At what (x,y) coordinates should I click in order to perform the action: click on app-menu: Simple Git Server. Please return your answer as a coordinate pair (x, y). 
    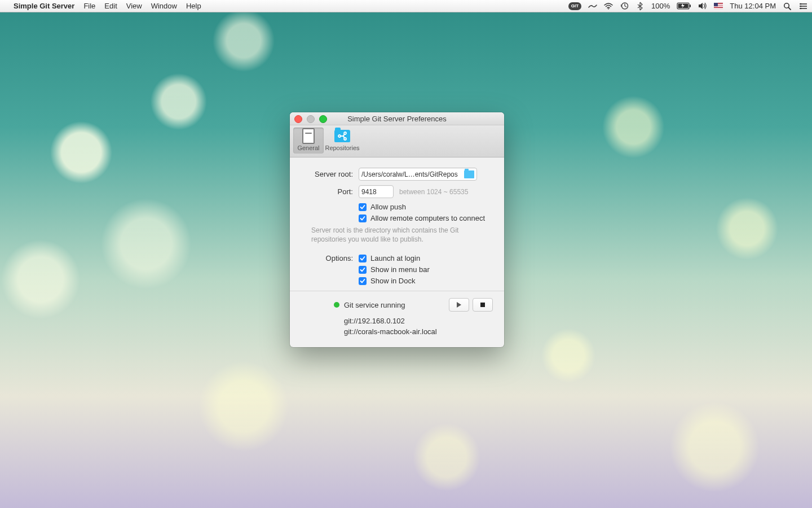
    Looking at the image, I should click on (44, 6).